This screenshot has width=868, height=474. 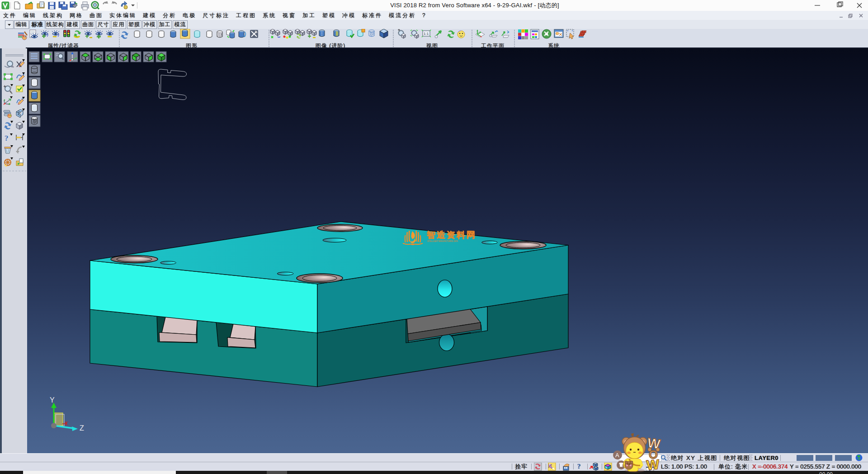 What do you see at coordinates (82, 428) in the screenshot?
I see `svg-text: Z` at bounding box center [82, 428].